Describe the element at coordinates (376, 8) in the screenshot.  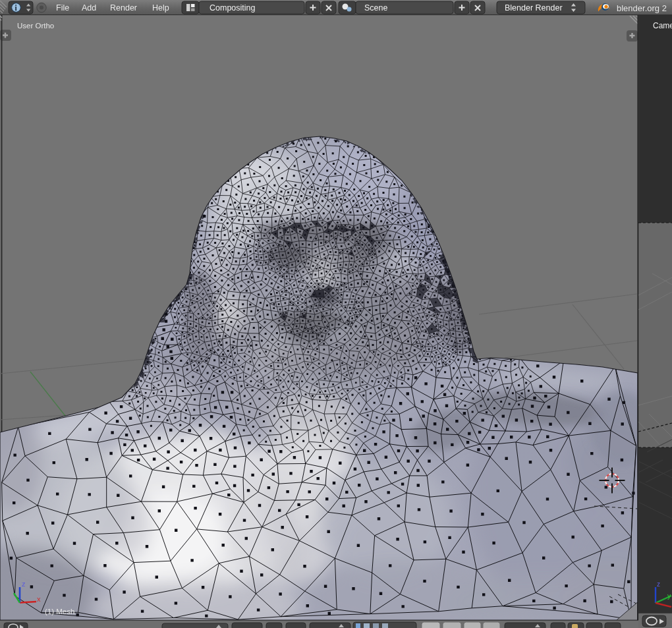
I see `svg-text: Scene` at that location.